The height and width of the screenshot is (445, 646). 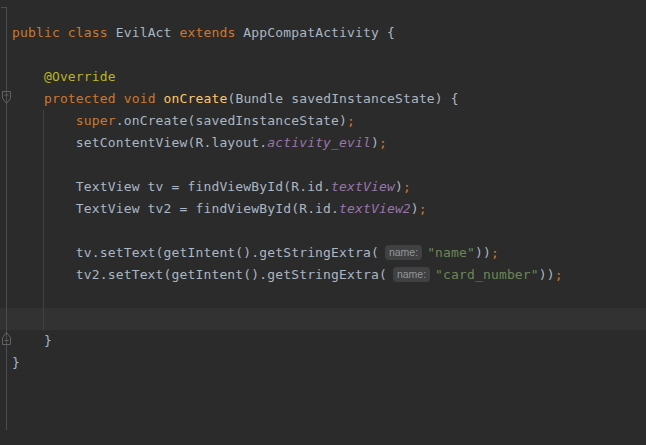 I want to click on code-line: TextView tv2 = findViewById(R.id.textVie…, so click(x=323, y=209).